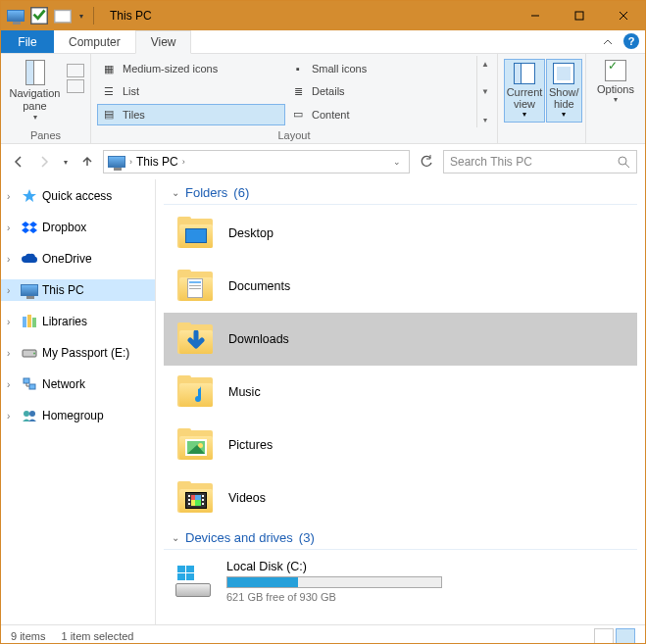 The image size is (646, 644). Describe the element at coordinates (16, 16) in the screenshot. I see `qat-thispc-icon` at that location.